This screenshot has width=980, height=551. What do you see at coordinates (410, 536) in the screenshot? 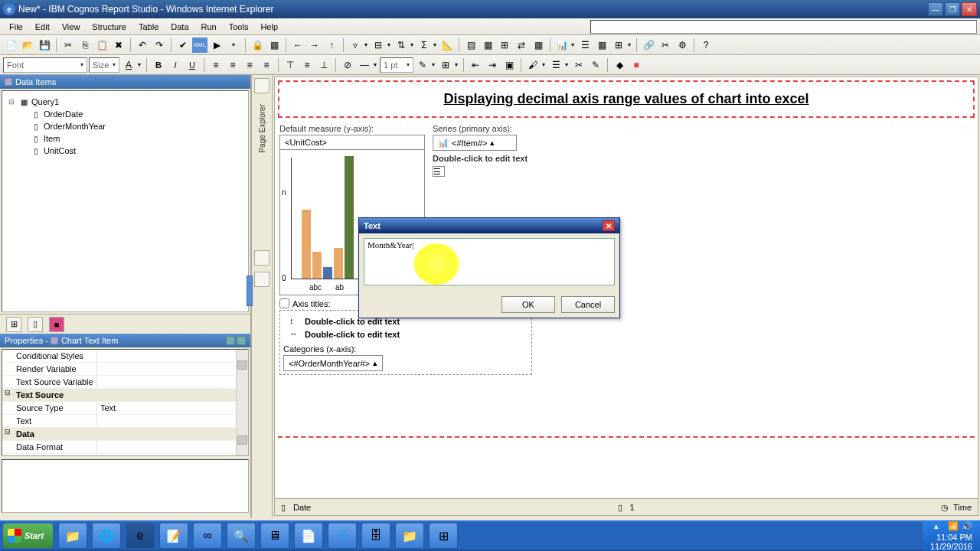
I see `task-folder: 📁` at bounding box center [410, 536].